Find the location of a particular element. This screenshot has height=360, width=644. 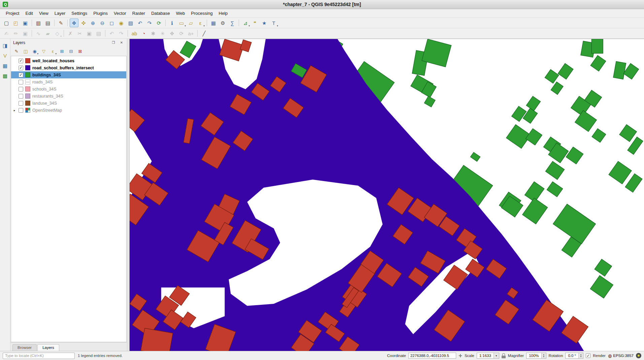

open-layer-styling-button: ✎ is located at coordinates (16, 51).